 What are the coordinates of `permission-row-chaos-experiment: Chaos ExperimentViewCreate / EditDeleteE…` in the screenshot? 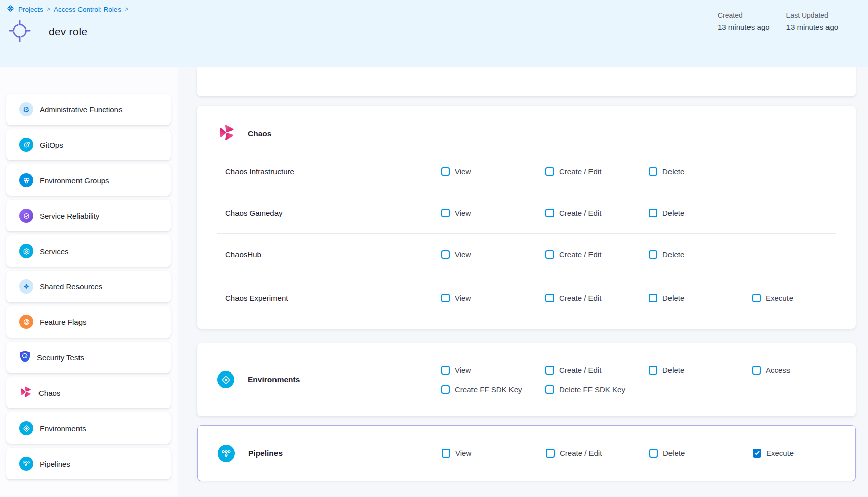 It's located at (527, 298).